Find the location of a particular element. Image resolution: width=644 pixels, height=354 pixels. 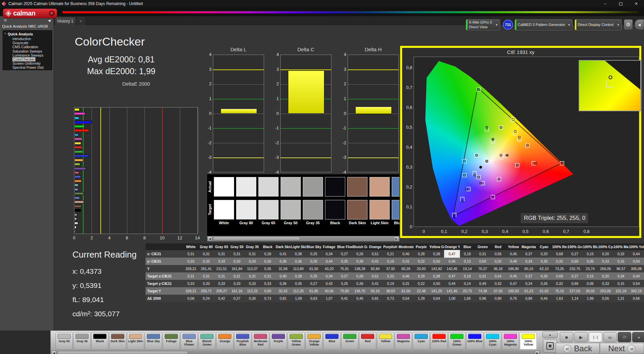

patch-button-yellow-green: Yellow Green is located at coordinates (296, 341).